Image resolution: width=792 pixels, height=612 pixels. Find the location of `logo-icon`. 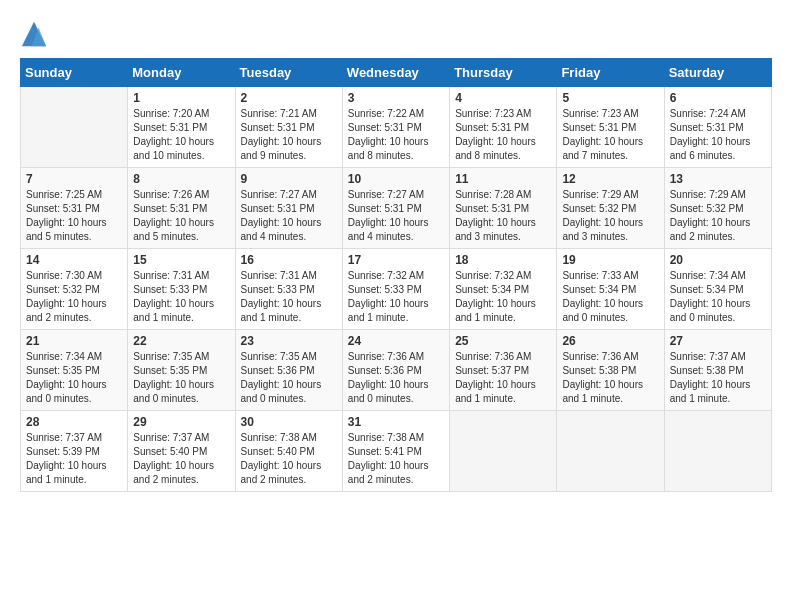

logo-icon is located at coordinates (34, 34).